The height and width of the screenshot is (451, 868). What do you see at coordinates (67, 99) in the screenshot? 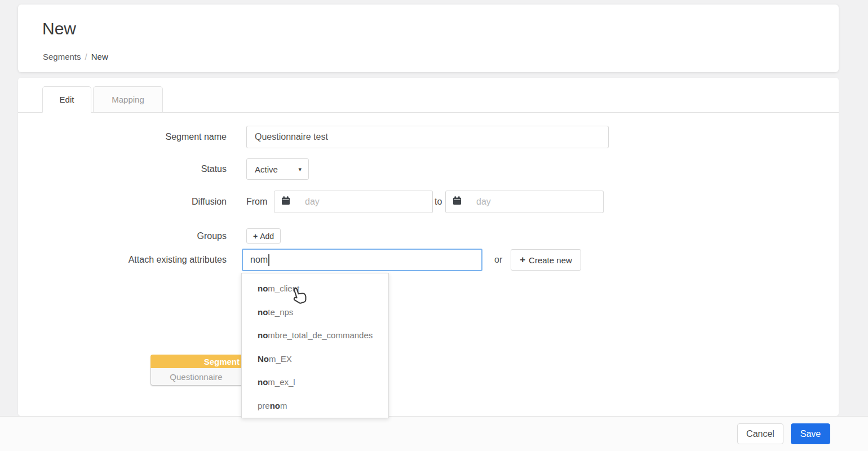
I see `tab-edit: Edit` at bounding box center [67, 99].